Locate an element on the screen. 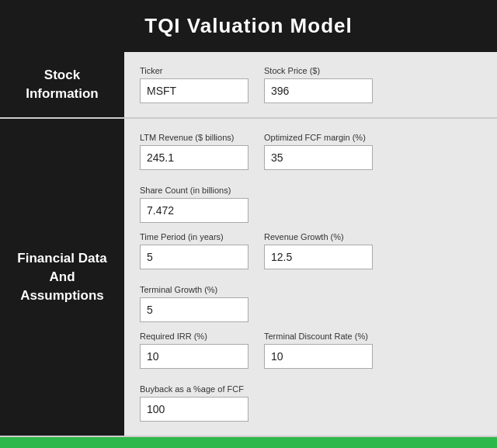  terminal-growth-group: Terminal Growth (%) is located at coordinates (194, 304).